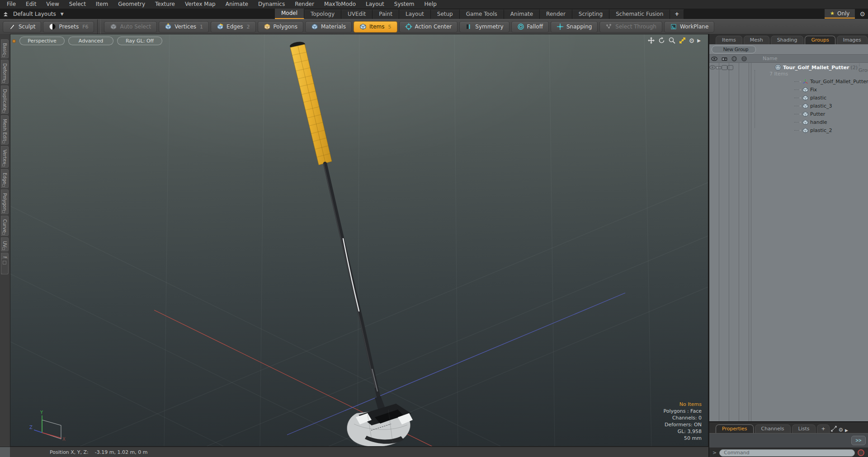 The image size is (868, 457). What do you see at coordinates (788, 114) in the screenshot?
I see `tree-row-putter: Putter` at bounding box center [788, 114].